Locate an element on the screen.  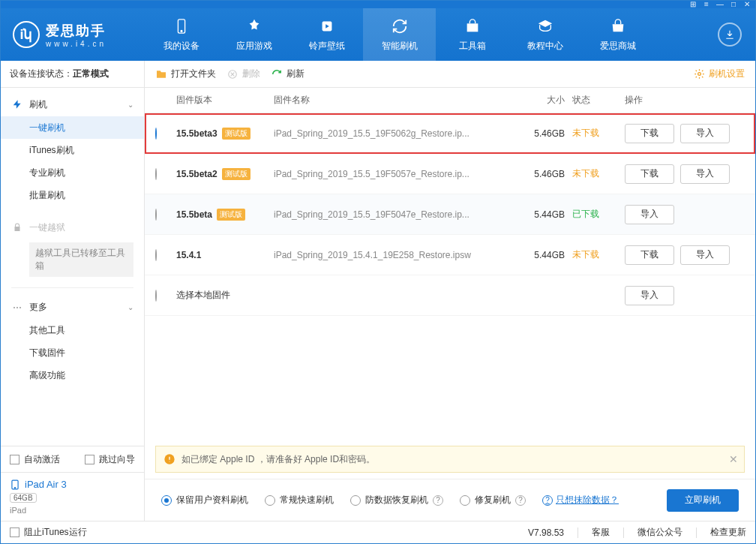
firmware-name: iPad_Spring_2019_15.5_19F5062g_Restore.i… is located at coordinates (393, 134).